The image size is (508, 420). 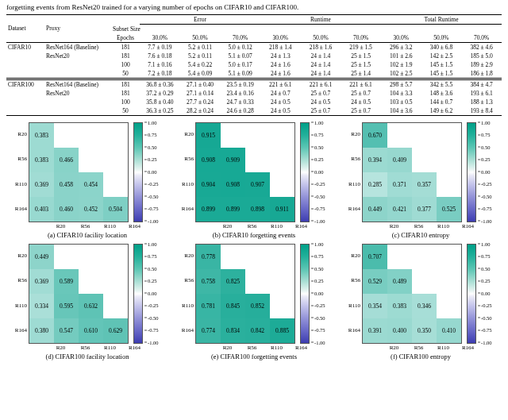 What do you see at coordinates (441, 84) in the screenshot?
I see `cell-value: 342 ± 5.5` at bounding box center [441, 84].